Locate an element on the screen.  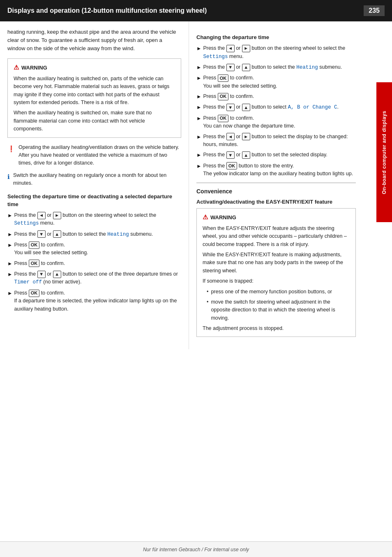
note-excl-box: ❗ Operating the auxiliary heating/ventil… is located at coordinates (95, 155).